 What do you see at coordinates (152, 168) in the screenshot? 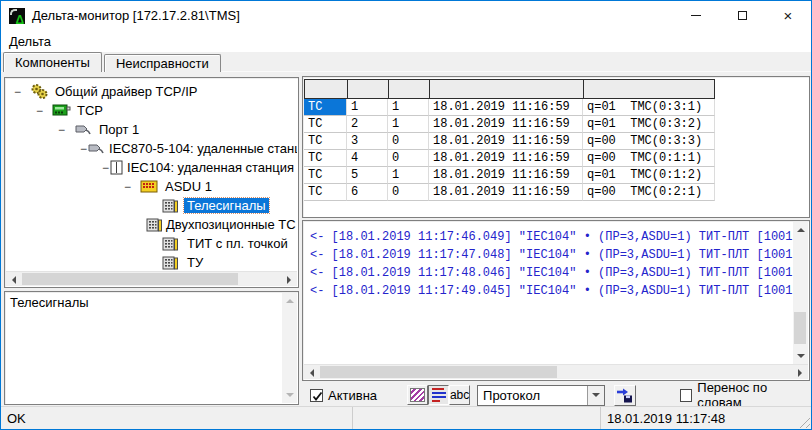
I see `tree-item: −IEC104: удаленная станция` at bounding box center [152, 168].